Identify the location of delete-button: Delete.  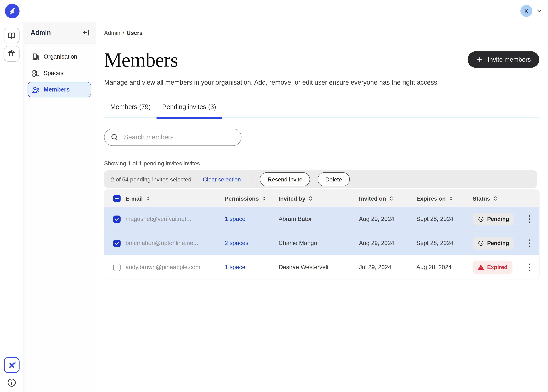
(334, 179).